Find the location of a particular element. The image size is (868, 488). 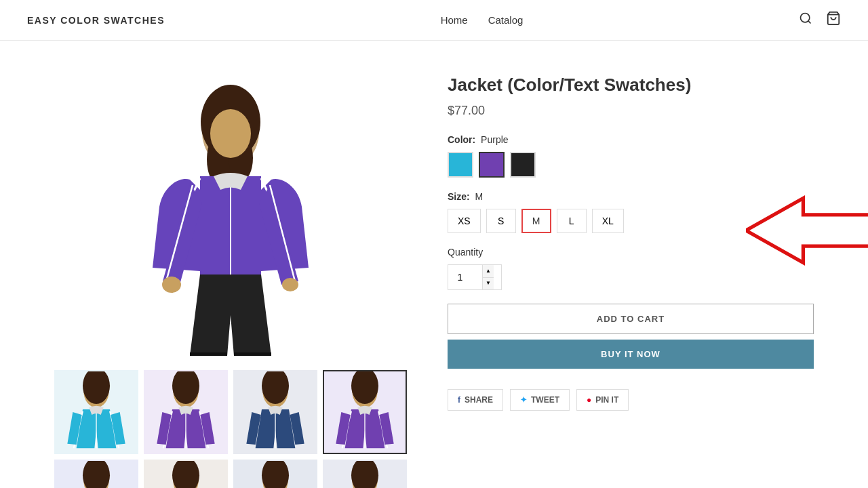

share-twitter-label: TWEET is located at coordinates (545, 400).